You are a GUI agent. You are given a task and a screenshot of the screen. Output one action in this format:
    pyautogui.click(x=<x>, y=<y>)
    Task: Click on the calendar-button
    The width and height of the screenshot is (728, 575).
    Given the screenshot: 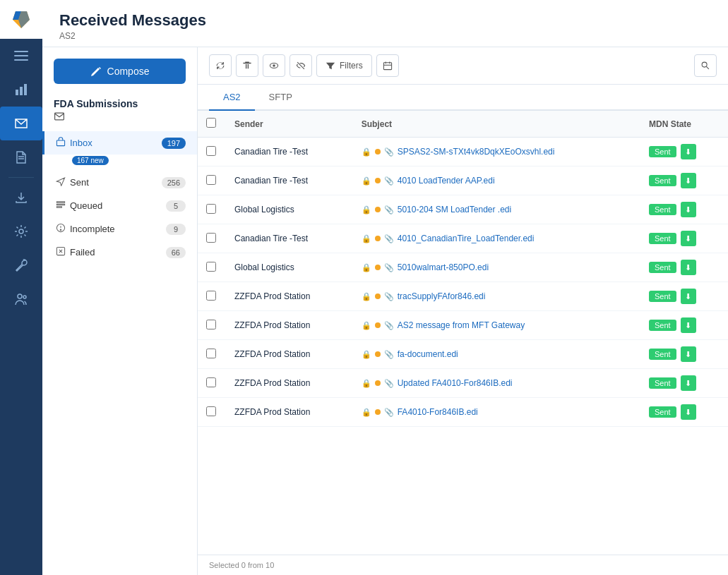 What is the action you would take?
    pyautogui.click(x=388, y=66)
    